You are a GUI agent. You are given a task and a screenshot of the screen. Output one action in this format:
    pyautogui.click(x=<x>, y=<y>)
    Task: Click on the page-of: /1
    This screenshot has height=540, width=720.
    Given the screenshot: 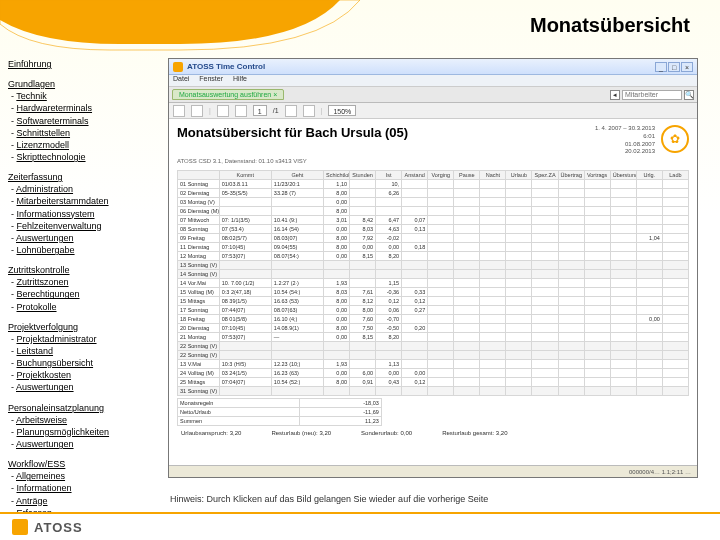 What is the action you would take?
    pyautogui.click(x=276, y=110)
    